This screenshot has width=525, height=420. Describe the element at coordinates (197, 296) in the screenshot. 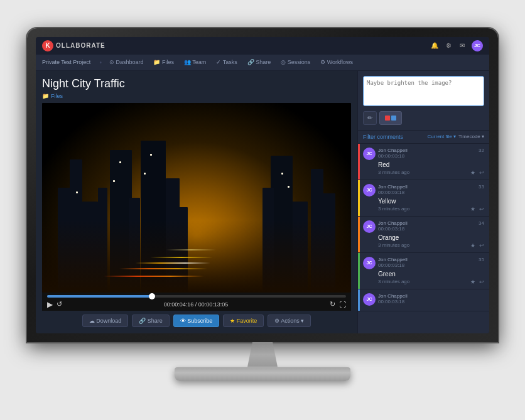

I see `progress-bar` at that location.